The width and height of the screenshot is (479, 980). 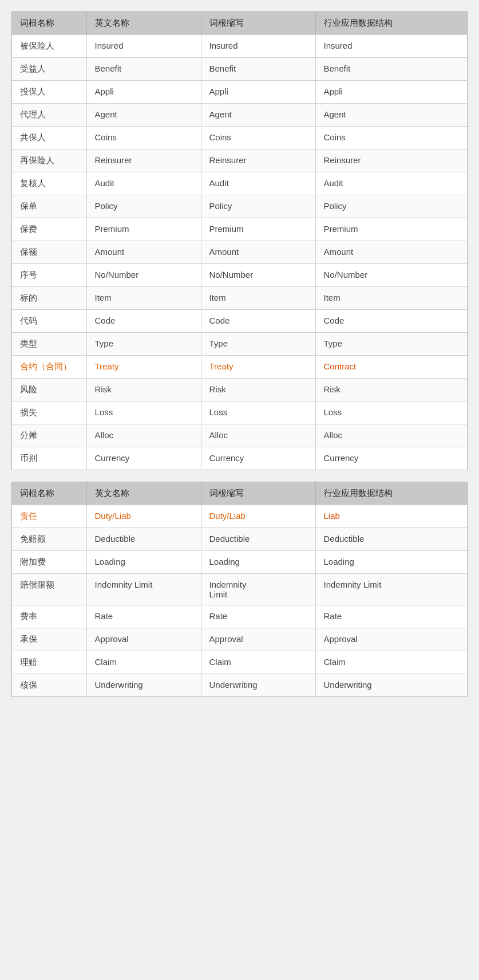 I want to click on cell-english: Indemnity Limit, so click(x=144, y=590).